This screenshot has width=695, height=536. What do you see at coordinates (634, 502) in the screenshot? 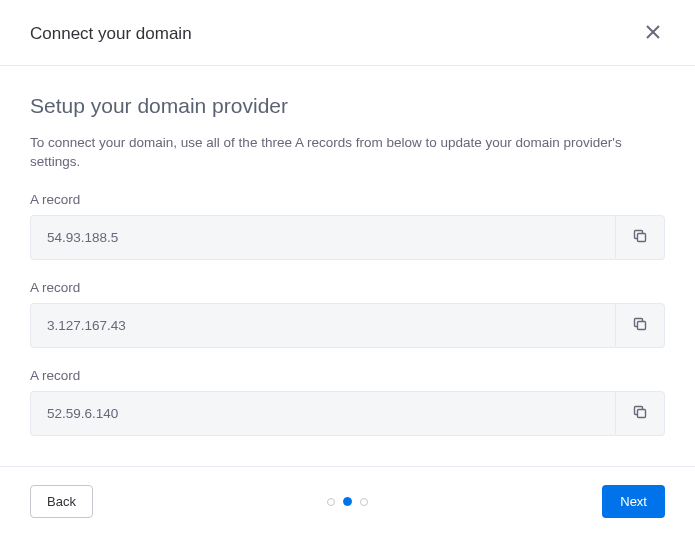
I see `next-button: Next` at bounding box center [634, 502].